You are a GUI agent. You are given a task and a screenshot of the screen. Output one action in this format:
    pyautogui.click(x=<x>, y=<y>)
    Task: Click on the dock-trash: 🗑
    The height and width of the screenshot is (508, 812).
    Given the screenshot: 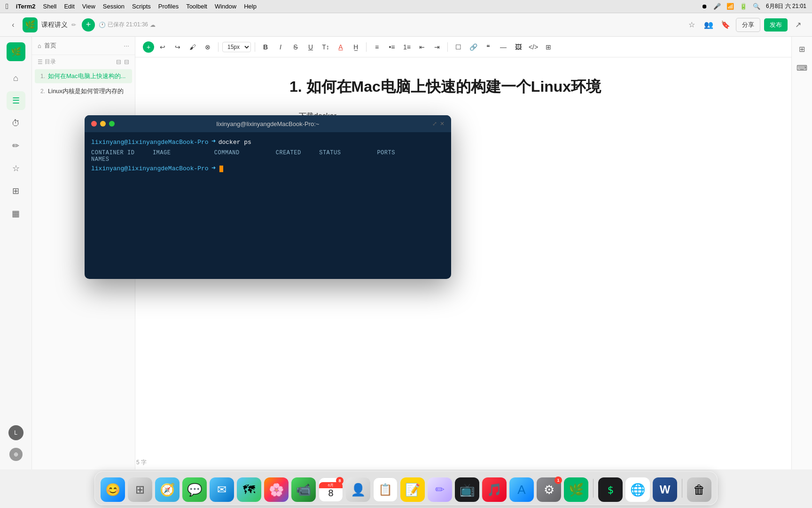 What is the action you would take?
    pyautogui.click(x=699, y=490)
    